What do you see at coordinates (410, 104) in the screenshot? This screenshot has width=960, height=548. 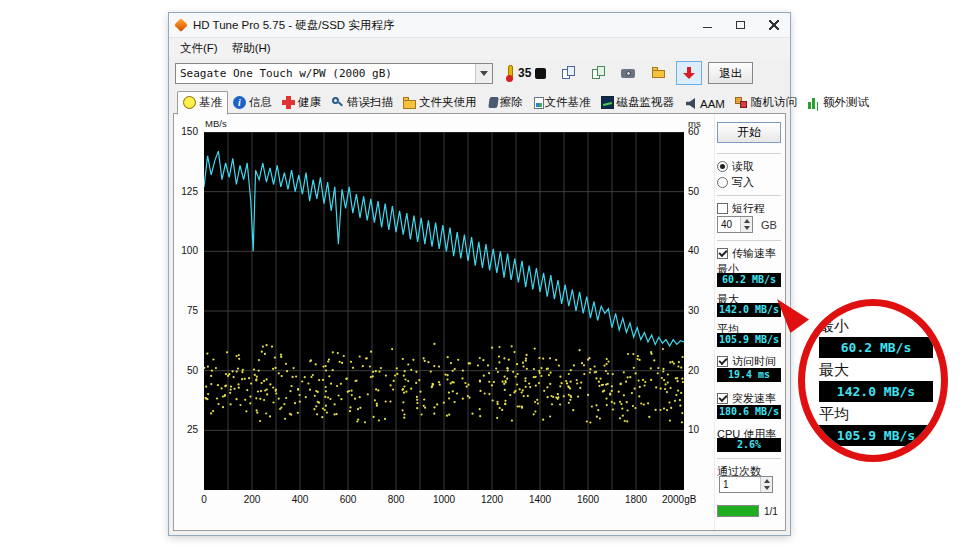 I see `folder-icon` at bounding box center [410, 104].